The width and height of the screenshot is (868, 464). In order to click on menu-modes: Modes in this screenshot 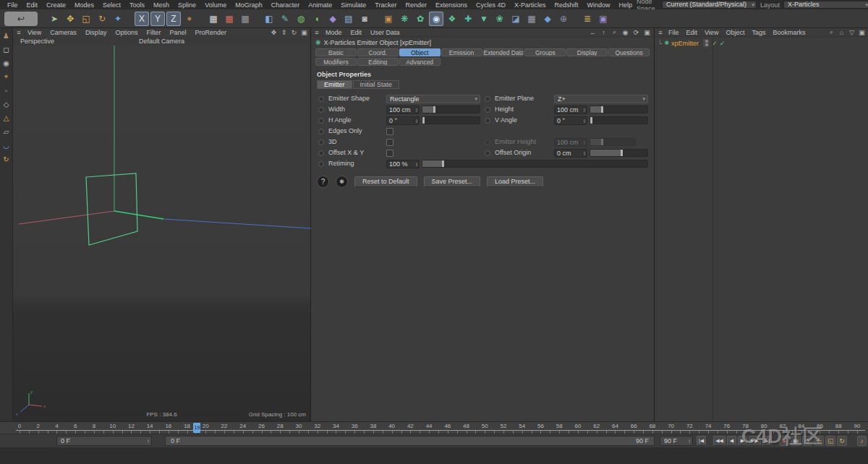, I will do `click(84, 5)`.